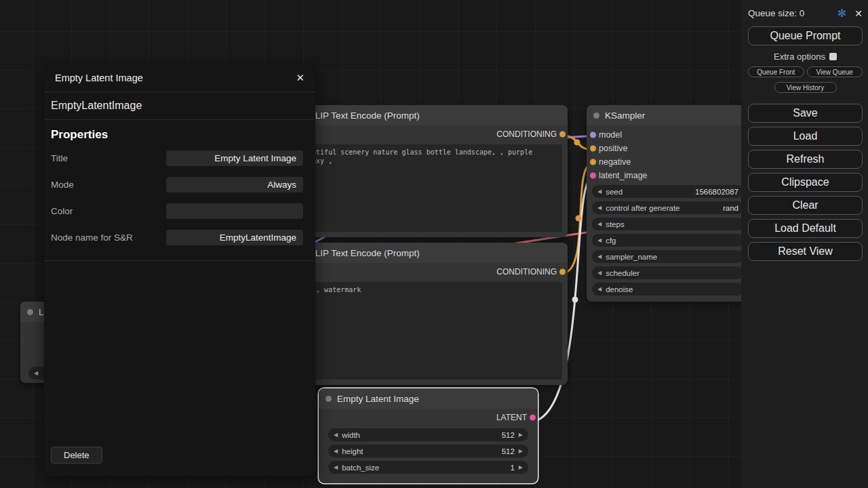  What do you see at coordinates (614, 192) in the screenshot?
I see `widget-label: seed` at bounding box center [614, 192].